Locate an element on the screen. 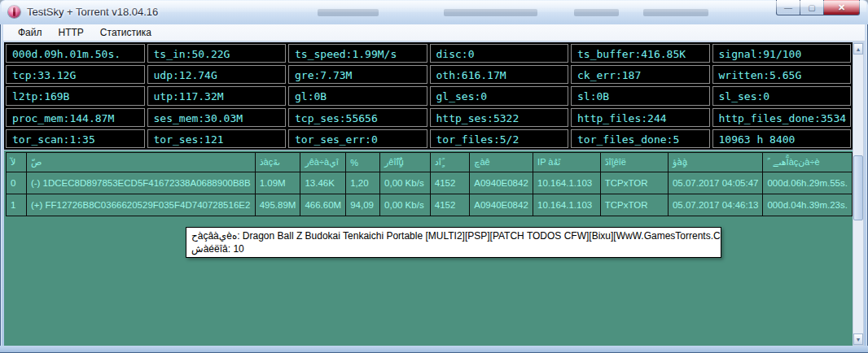 The height and width of the screenshot is (353, 868). cell-size: 1.09M is located at coordinates (278, 184).